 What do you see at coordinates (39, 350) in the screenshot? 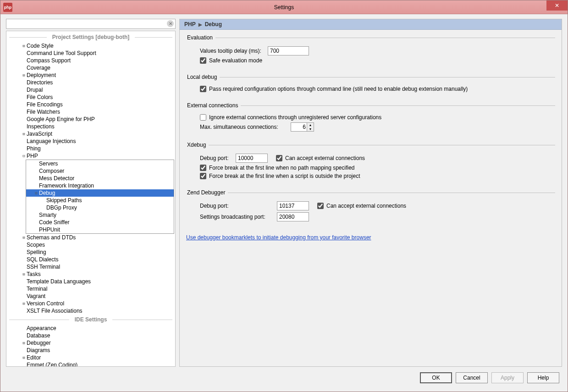
I see `tree-item-label: Diagrams` at bounding box center [39, 350].